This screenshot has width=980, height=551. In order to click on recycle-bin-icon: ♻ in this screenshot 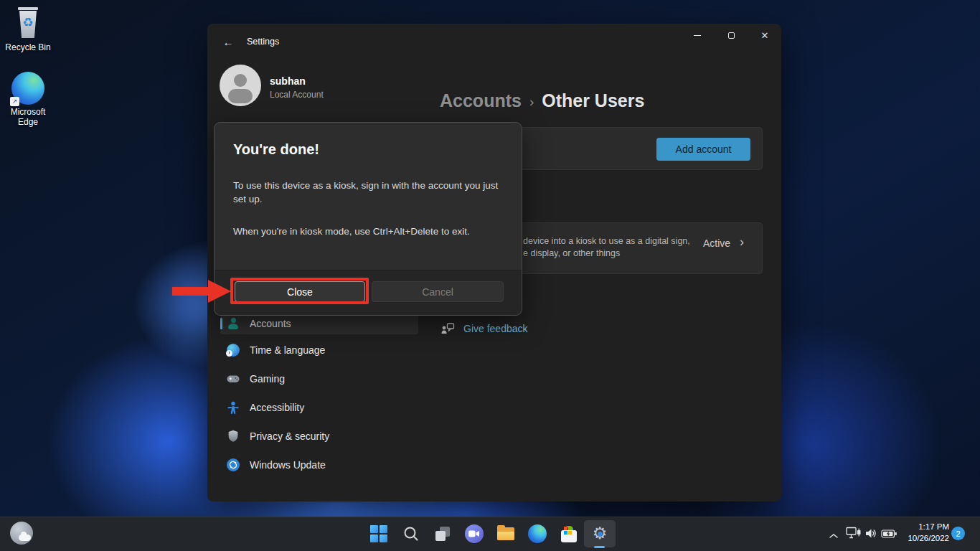, I will do `click(28, 23)`.